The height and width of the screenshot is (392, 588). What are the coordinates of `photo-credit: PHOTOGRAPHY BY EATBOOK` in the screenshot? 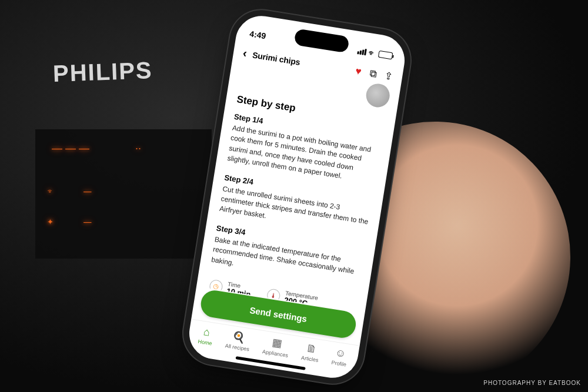 It's located at (532, 383).